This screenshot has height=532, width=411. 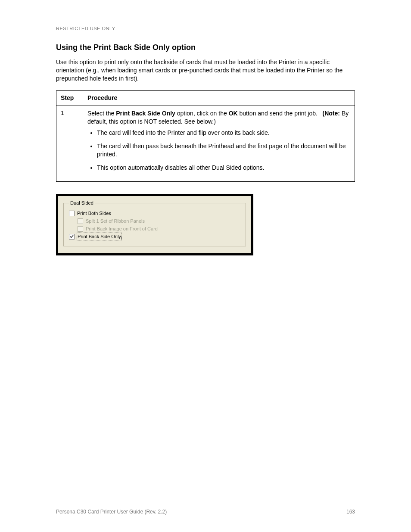 What do you see at coordinates (224, 133) in the screenshot?
I see `list-item: The card will feed into the Printer and …` at bounding box center [224, 133].